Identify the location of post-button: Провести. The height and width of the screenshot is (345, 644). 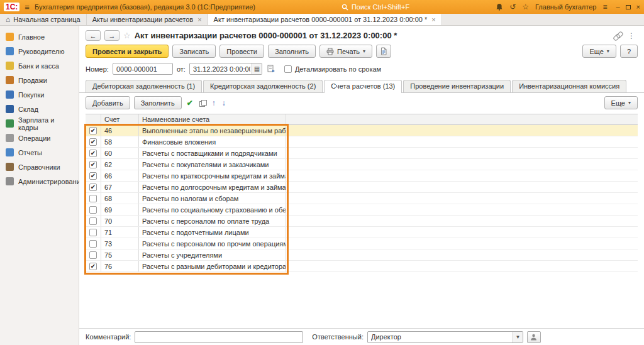
(242, 52).